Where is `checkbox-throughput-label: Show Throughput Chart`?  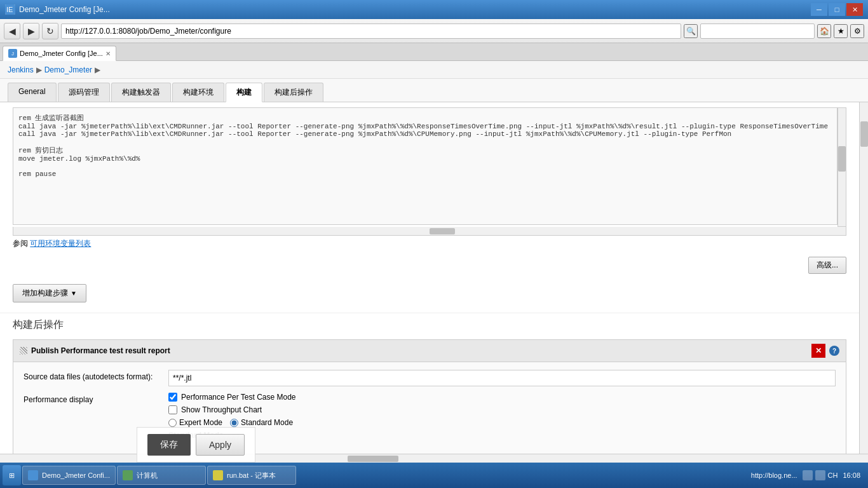
checkbox-throughput-label: Show Throughput Chart is located at coordinates (221, 410).